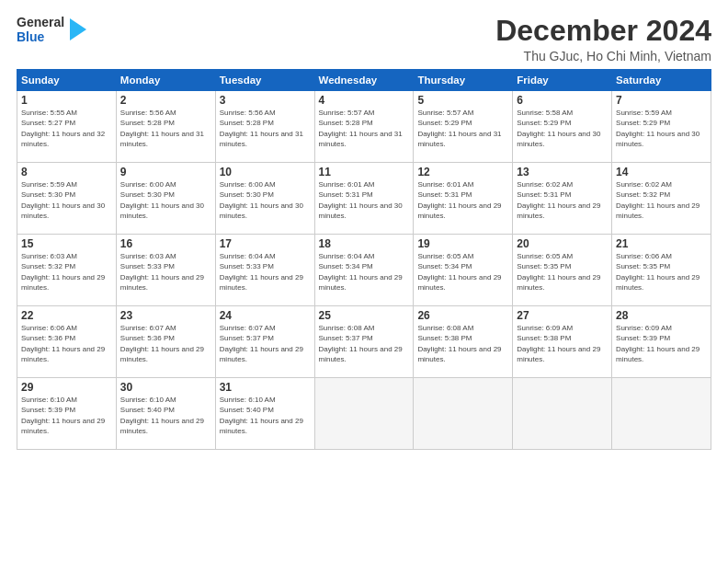  I want to click on day-info: Sunrise: 6:04 AM Sunset: 5:33 PM Dayligh…, so click(265, 272).